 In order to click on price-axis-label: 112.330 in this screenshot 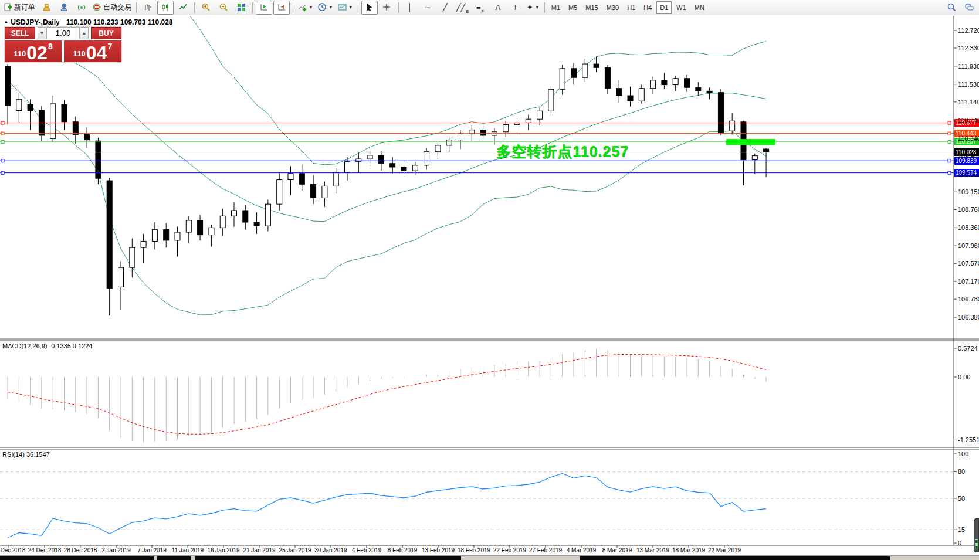, I will do `click(968, 48)`.